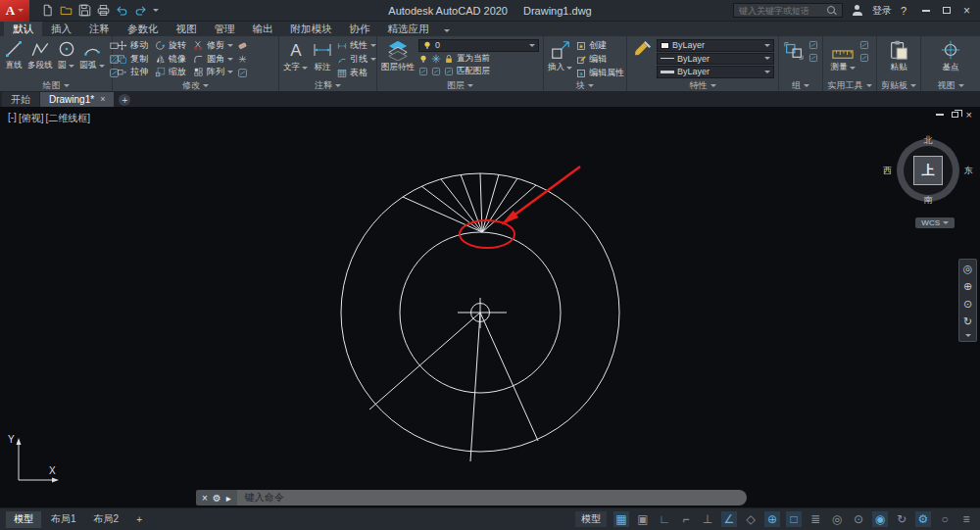  What do you see at coordinates (449, 72) in the screenshot?
I see `layer-walk-icon` at bounding box center [449, 72].